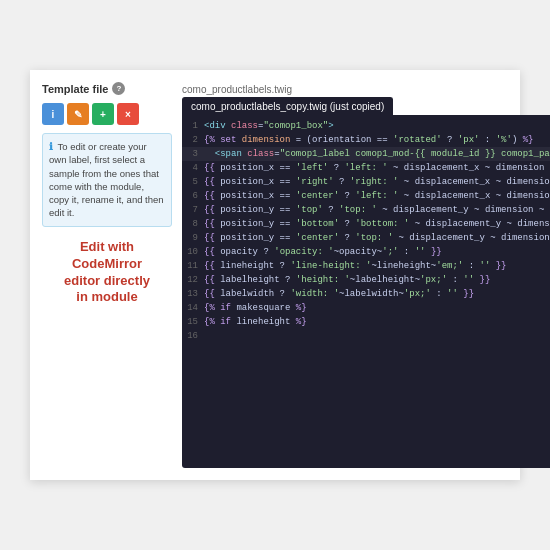 The width and height of the screenshot is (550, 550). Describe the element at coordinates (107, 88) in the screenshot. I see `template-file-section: Template file ?` at that location.